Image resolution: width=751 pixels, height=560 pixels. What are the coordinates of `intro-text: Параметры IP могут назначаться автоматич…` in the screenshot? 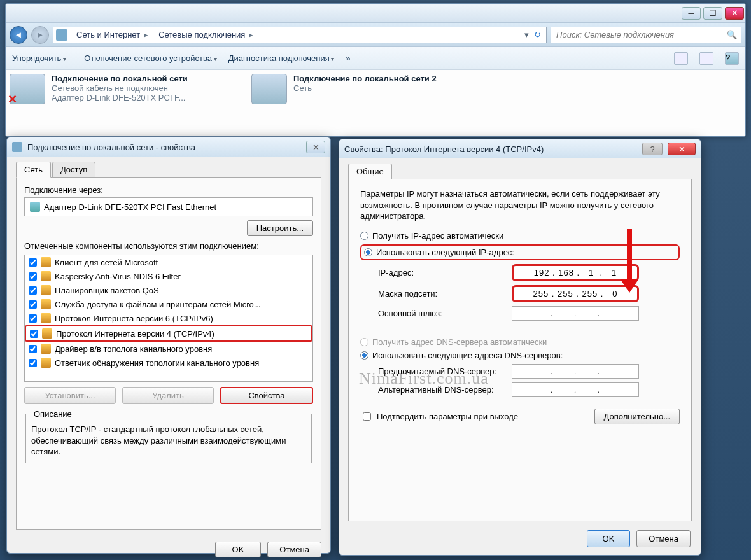 It's located at (520, 205).